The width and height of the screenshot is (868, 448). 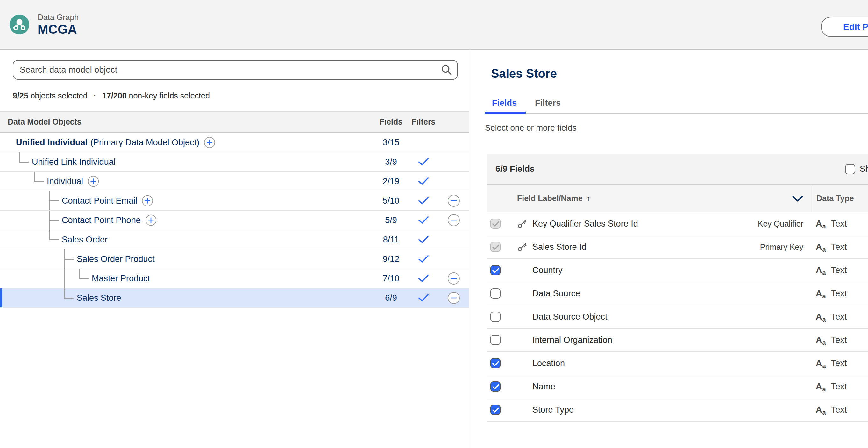 I want to click on data-model-object-row: Sales Store 6/9, so click(x=235, y=298).